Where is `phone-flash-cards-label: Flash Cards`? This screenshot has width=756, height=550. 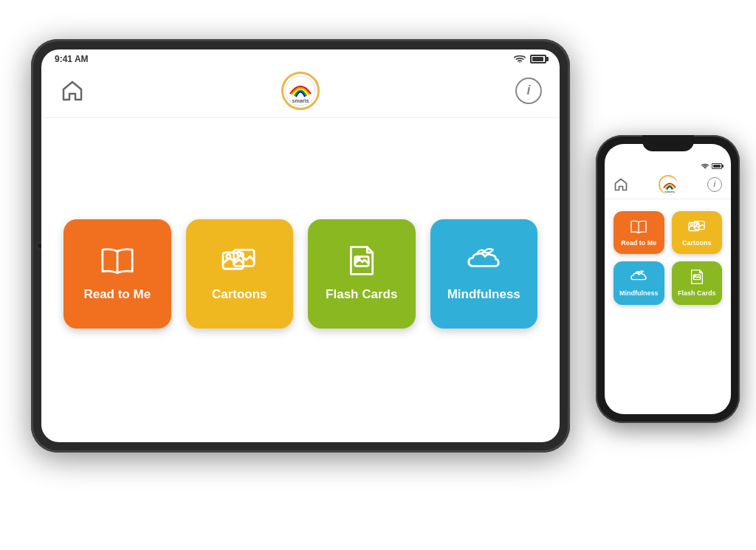
phone-flash-cards-label: Flash Cards is located at coordinates (697, 294).